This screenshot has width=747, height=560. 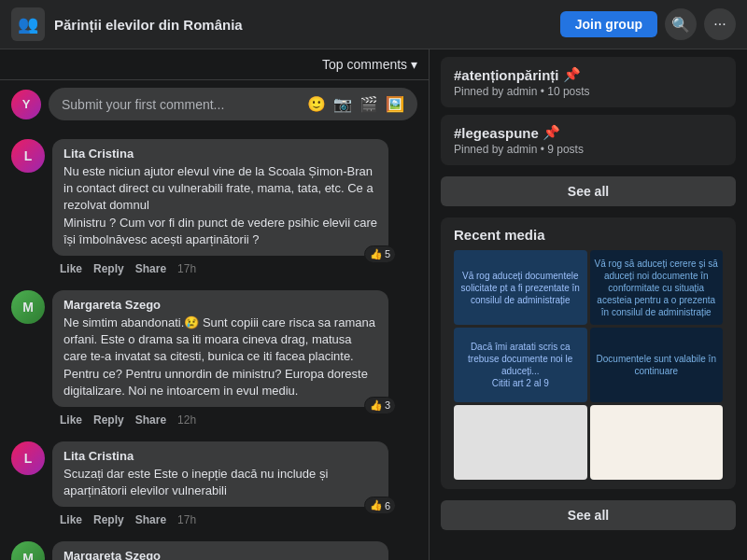 I want to click on emoji-icon: 🙂, so click(x=317, y=105).